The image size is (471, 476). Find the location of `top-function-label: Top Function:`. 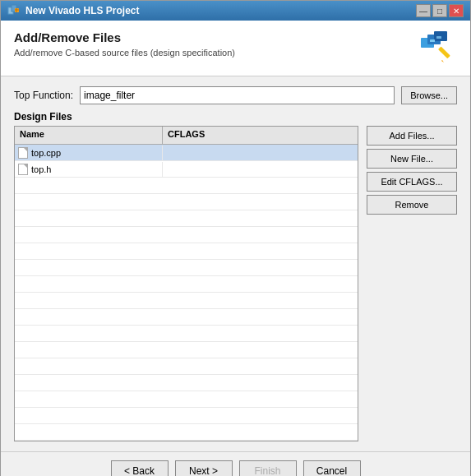

top-function-label: Top Function: is located at coordinates (44, 95).